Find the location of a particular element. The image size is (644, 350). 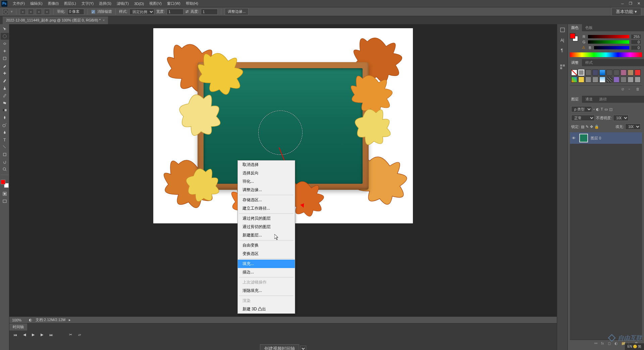

menu-file: 文件(F) is located at coordinates (19, 3).